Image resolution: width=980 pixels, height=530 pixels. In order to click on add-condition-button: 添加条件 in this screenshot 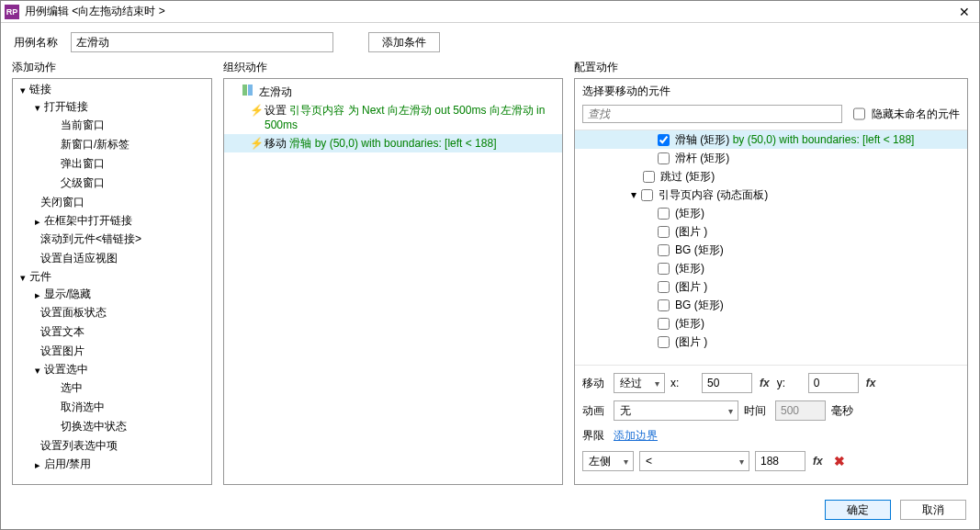, I will do `click(404, 42)`.